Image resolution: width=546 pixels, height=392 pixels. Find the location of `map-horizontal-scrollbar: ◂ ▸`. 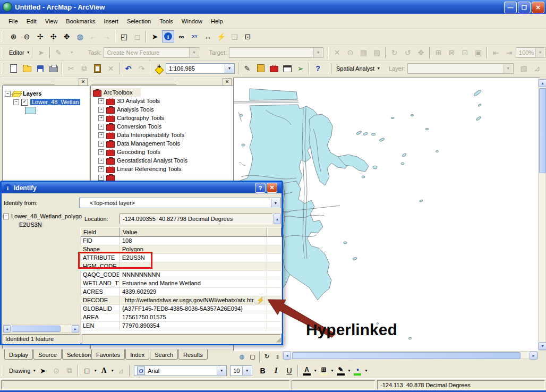

map-horizontal-scrollbar: ◂ ▸ is located at coordinates (410, 355).